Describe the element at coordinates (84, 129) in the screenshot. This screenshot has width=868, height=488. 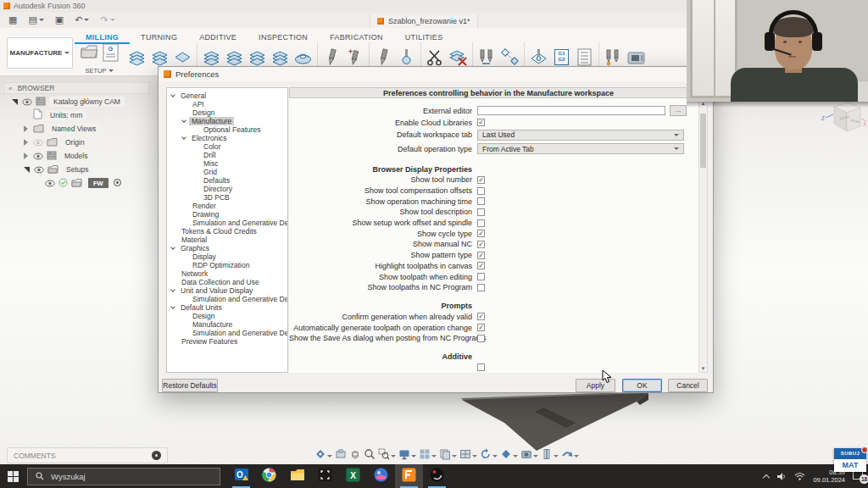
I see `browser-item-named-views: Named Views` at that location.